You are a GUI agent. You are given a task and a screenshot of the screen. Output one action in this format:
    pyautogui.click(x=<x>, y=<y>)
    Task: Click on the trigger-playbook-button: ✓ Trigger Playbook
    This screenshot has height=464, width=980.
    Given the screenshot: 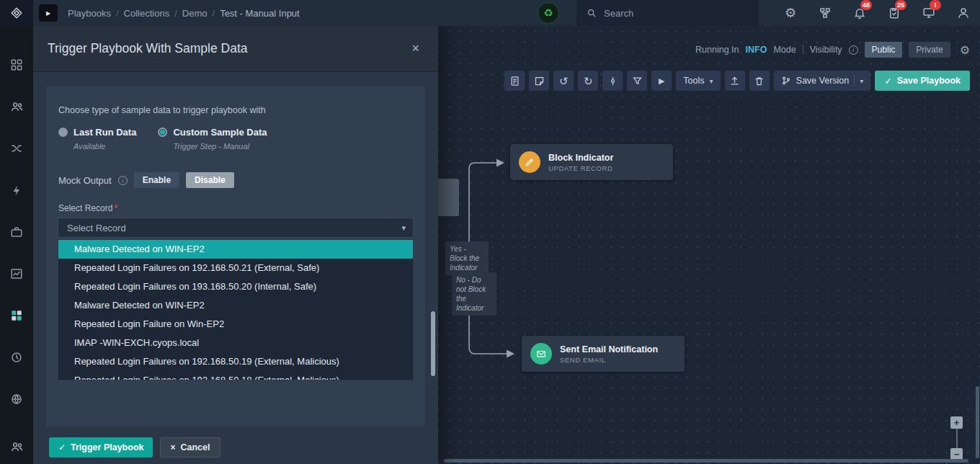 What is the action you would take?
    pyautogui.click(x=101, y=447)
    